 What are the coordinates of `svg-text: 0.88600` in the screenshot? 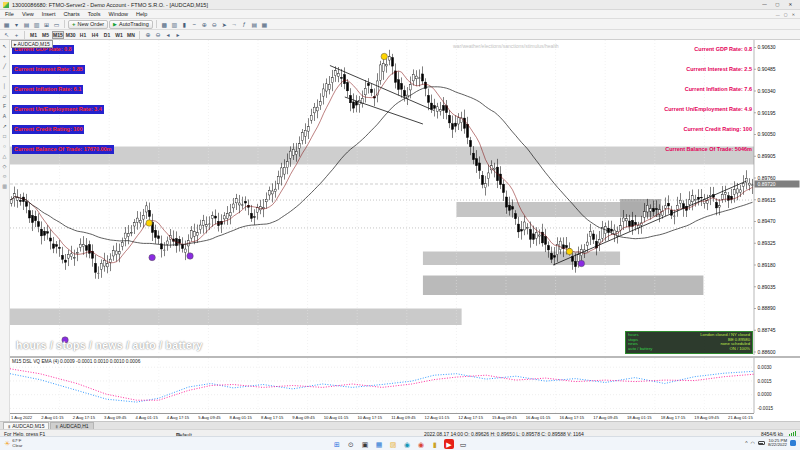 It's located at (767, 352).